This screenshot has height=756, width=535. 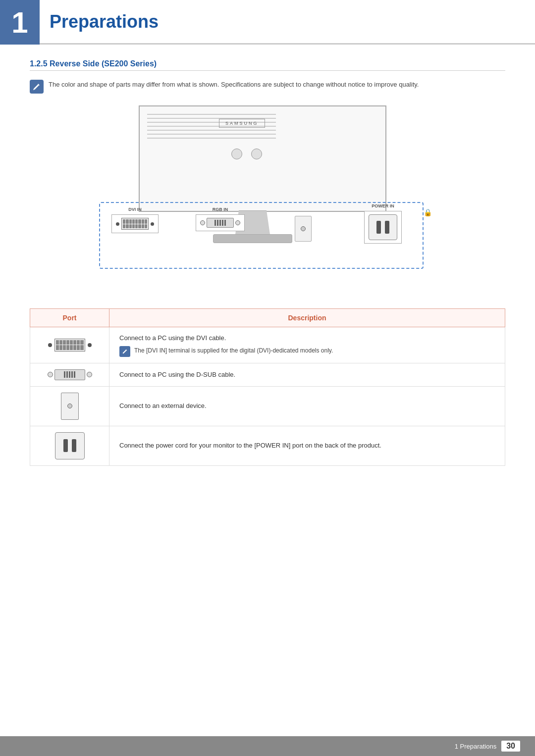 What do you see at coordinates (220, 223) in the screenshot?
I see `rgb-connector` at bounding box center [220, 223].